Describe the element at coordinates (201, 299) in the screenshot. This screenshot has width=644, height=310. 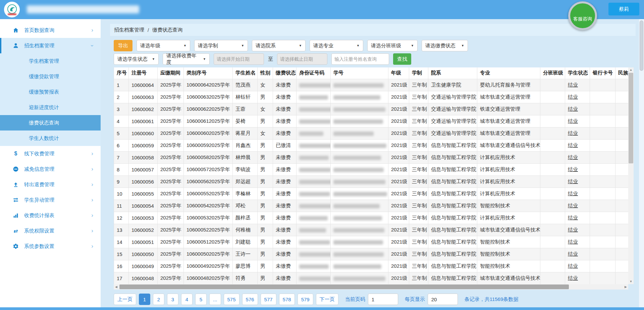
I see `page-button-5: 5` at that location.